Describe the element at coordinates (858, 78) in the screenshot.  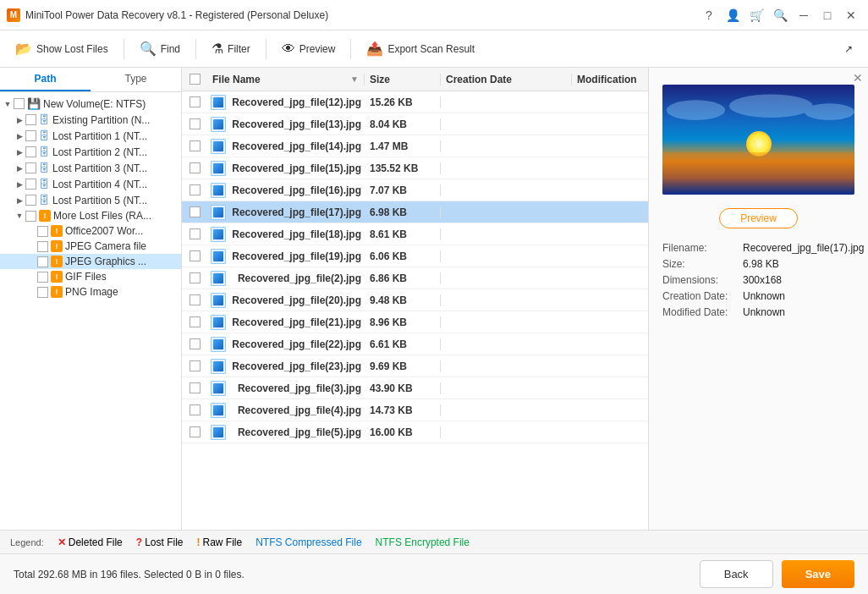
I see `preview-close-button: ✕` at that location.